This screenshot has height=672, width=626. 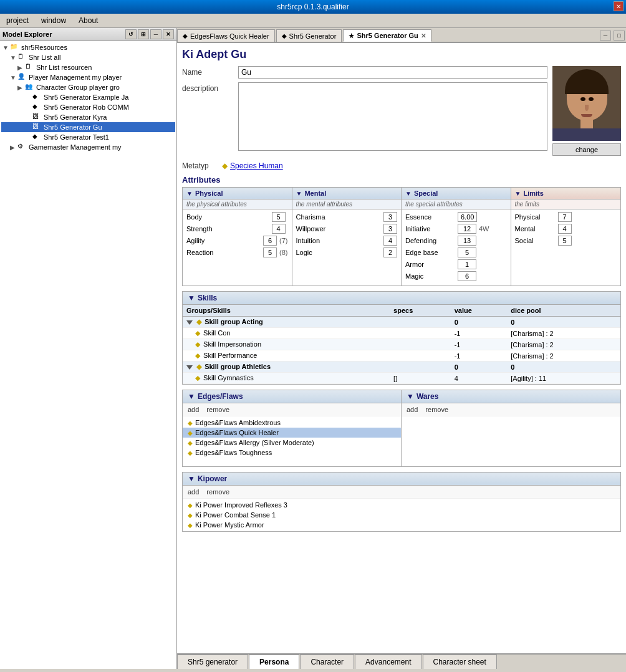 I want to click on attr-row-body: Body 5, so click(x=237, y=217).